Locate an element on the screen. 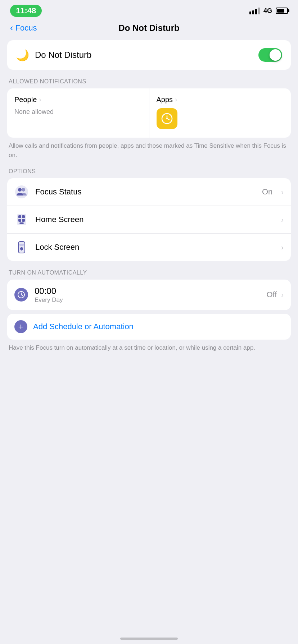 Image resolution: width=298 pixels, height=644 pixels. home-screen-chevron-icon: › is located at coordinates (282, 220).